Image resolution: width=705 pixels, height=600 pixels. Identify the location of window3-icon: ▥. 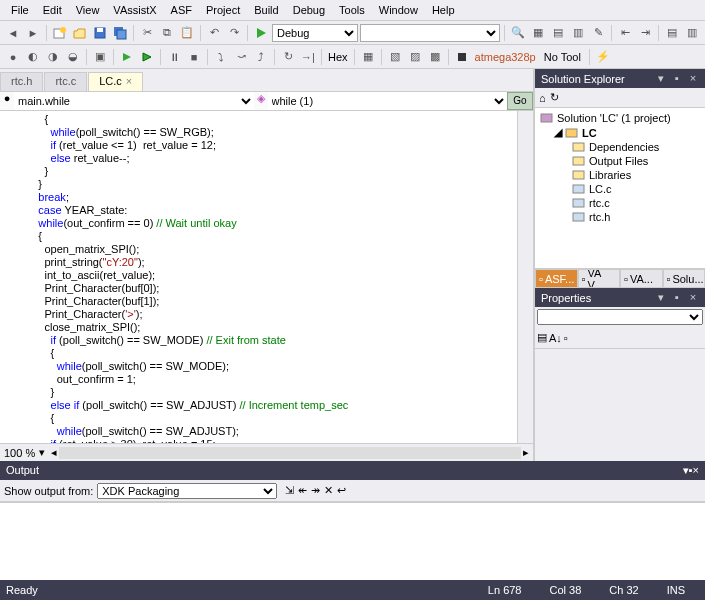
(578, 33).